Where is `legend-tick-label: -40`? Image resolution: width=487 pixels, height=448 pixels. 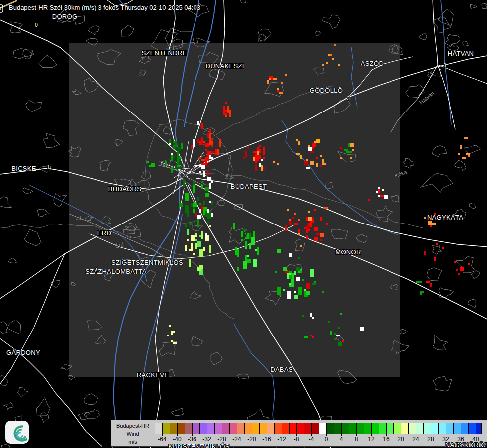 legend-tick-label: -40 is located at coordinates (177, 439).